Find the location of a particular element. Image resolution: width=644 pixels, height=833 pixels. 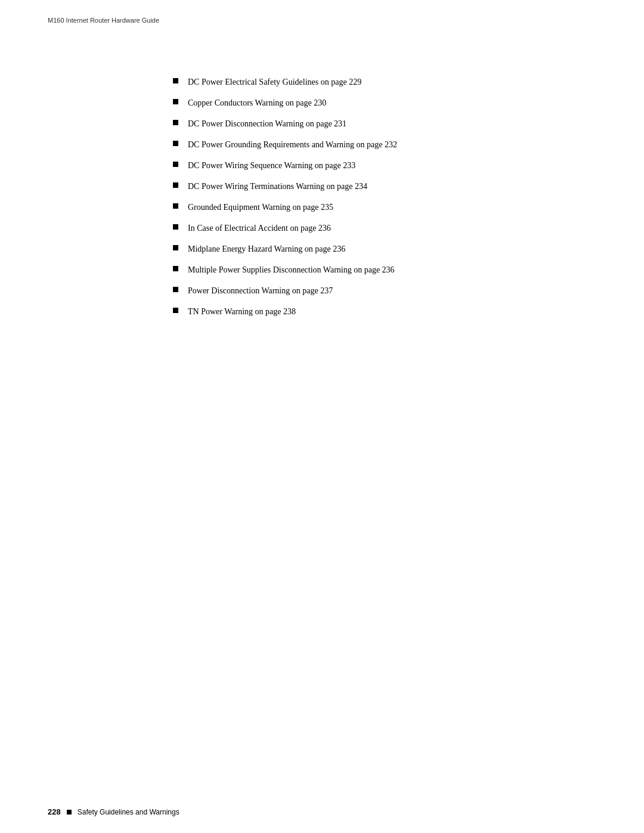

item-text: DC Power Disconnection Warning on page 2… is located at coordinates (267, 124).